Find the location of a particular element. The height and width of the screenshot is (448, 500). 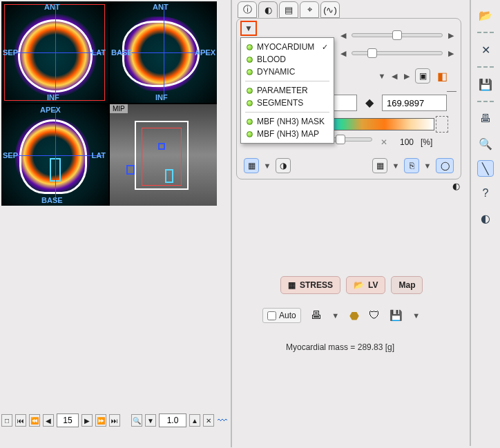

frame-rev-icon: ⏪ is located at coordinates (35, 420).